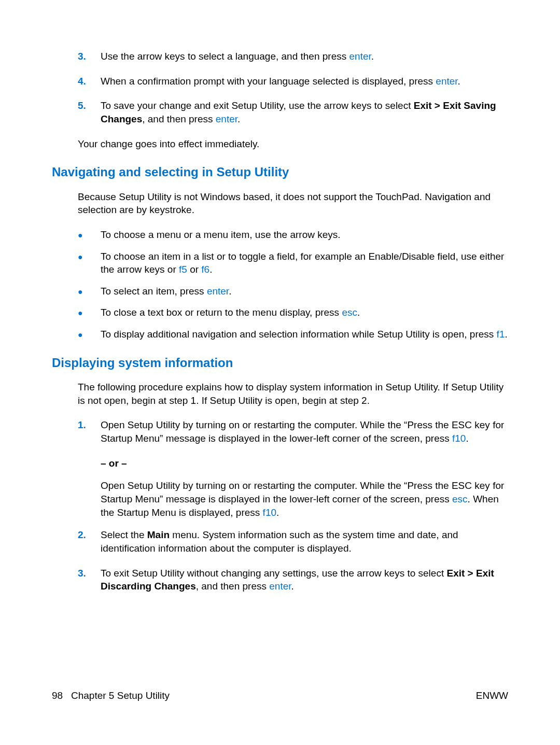 The height and width of the screenshot is (745, 560). Describe the element at coordinates (304, 431) in the screenshot. I see `step-body: Open Setup Utility by turning on or rest…` at that location.